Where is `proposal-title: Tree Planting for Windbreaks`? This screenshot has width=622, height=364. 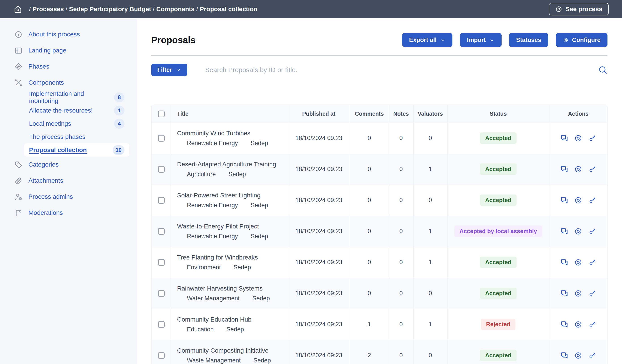
proposal-title: Tree Planting for Windbreaks is located at coordinates (233, 258).